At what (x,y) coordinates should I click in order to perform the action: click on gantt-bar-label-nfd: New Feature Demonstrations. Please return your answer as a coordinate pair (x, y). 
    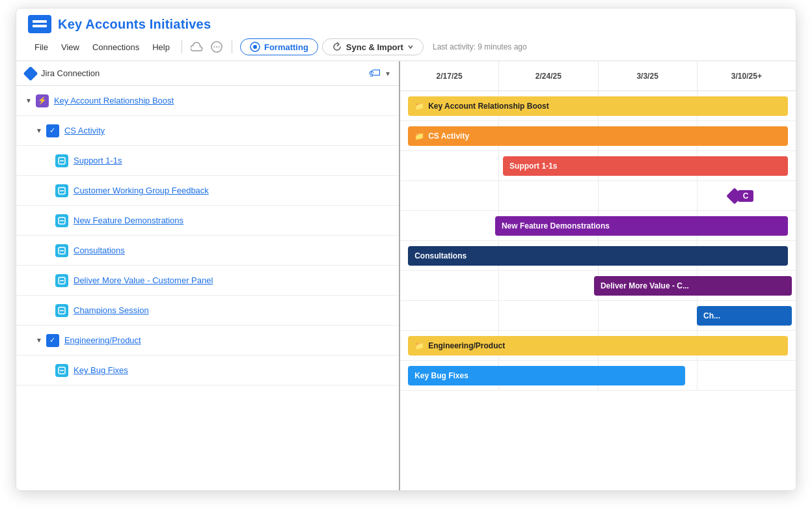
    Looking at the image, I should click on (556, 226).